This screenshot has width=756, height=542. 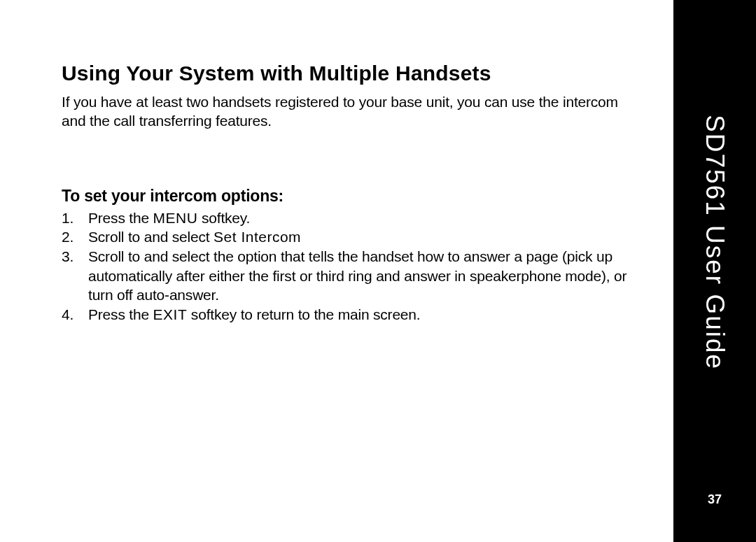 I want to click on sub-title: To set your intercom options:, so click(x=353, y=196).